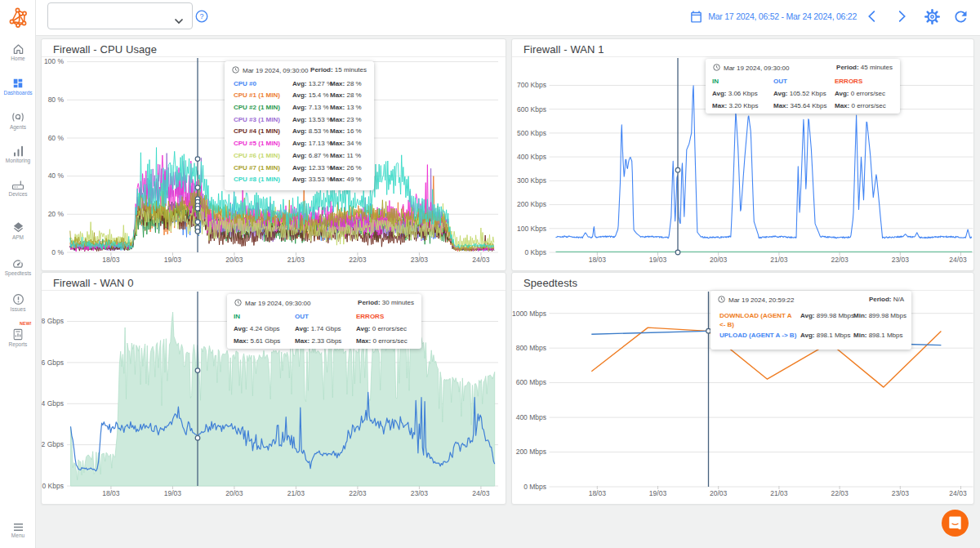 The height and width of the screenshot is (548, 980). What do you see at coordinates (532, 133) in the screenshot?
I see `svg-text: 500 Kbps` at bounding box center [532, 133].